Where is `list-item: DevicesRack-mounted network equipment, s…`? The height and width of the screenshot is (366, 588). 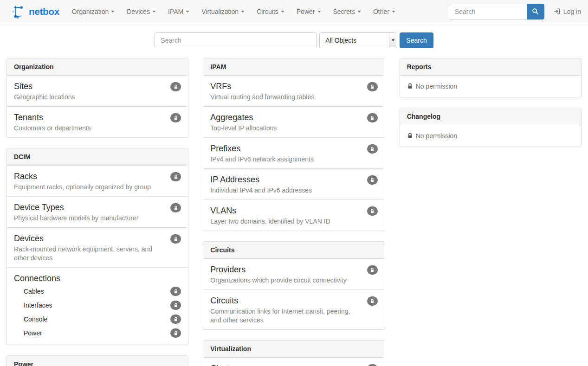 list-item: DevicesRack-mounted network equipment, s… is located at coordinates (97, 247).